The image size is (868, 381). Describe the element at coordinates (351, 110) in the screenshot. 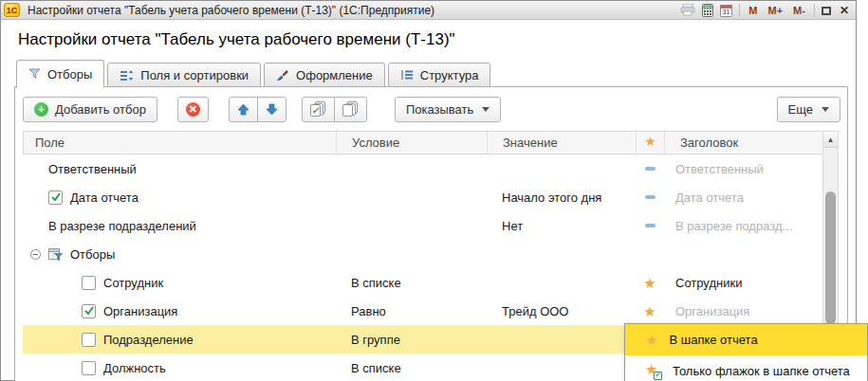

I see `uncheck-all-button` at that location.